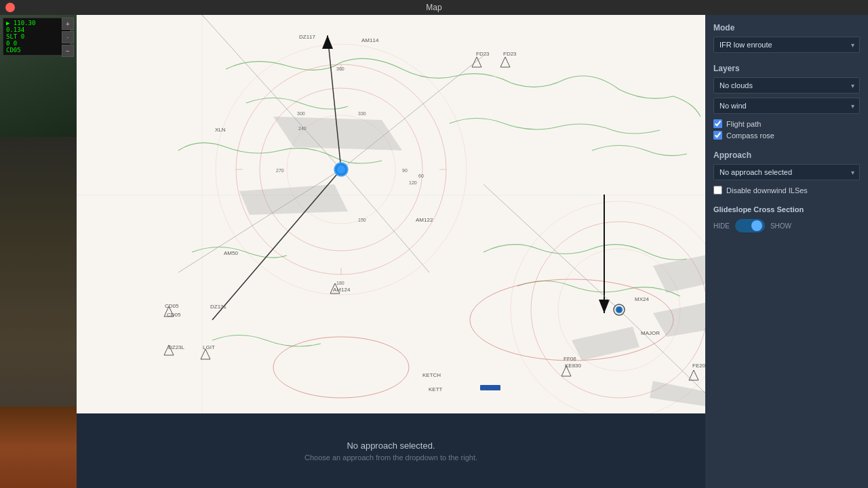 The width and height of the screenshot is (868, 488). Describe the element at coordinates (570, 359) in the screenshot. I see `svg-text: FF06` at that location.